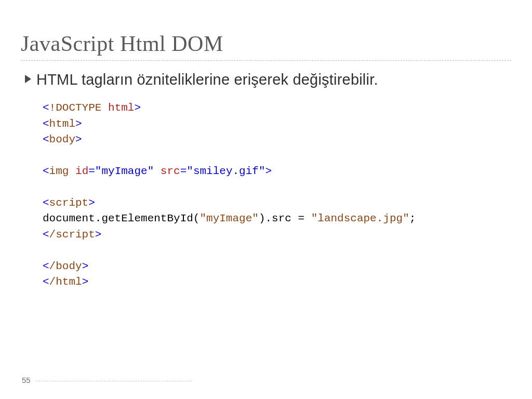  I want to click on code-token: "myImage", so click(229, 218).